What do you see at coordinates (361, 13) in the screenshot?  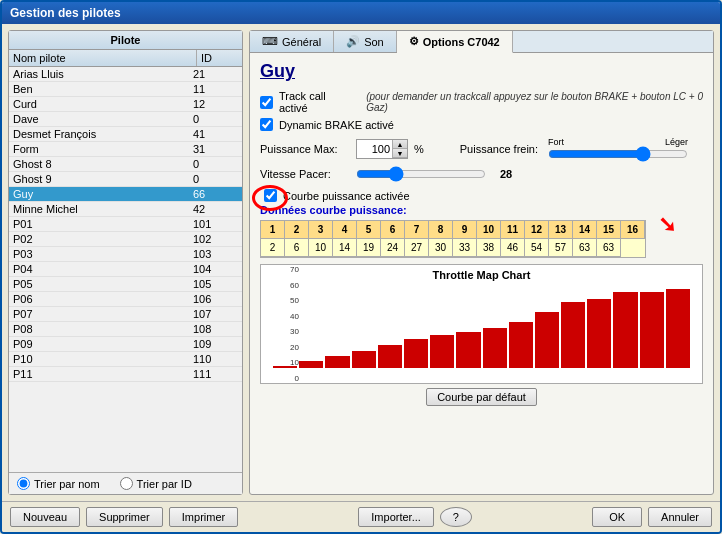 I see `title-bar: Gestion des pilotes` at bounding box center [361, 13].